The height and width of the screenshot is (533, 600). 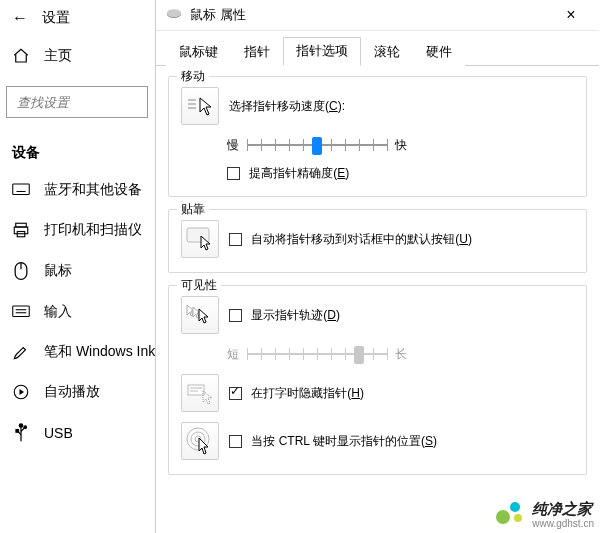 What do you see at coordinates (93, 230) in the screenshot?
I see `sidebar-item-label: 打印机和扫描仪` at bounding box center [93, 230].